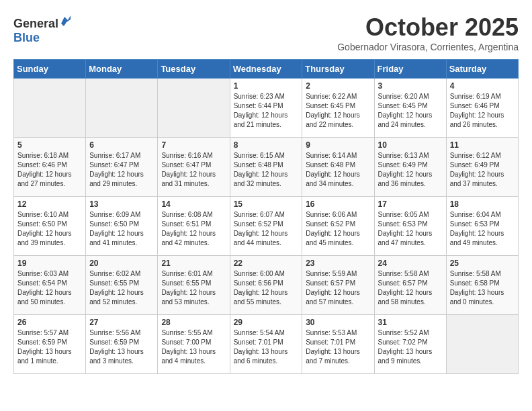  I want to click on day-number: 20, so click(122, 263).